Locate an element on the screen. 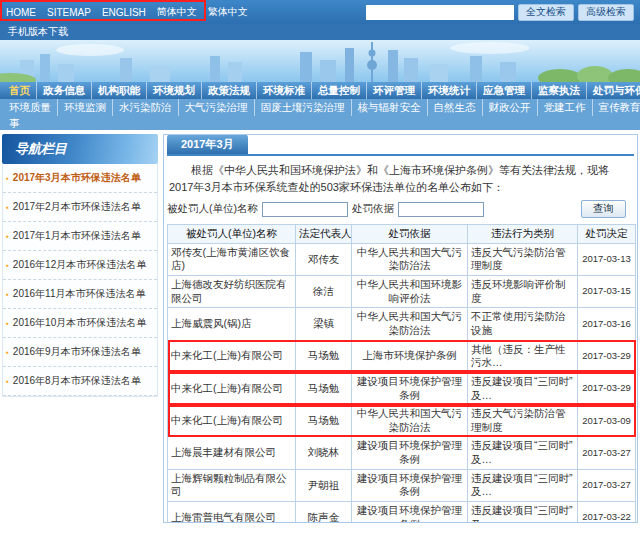 This screenshot has width=640, height=533. search-input is located at coordinates (440, 12).